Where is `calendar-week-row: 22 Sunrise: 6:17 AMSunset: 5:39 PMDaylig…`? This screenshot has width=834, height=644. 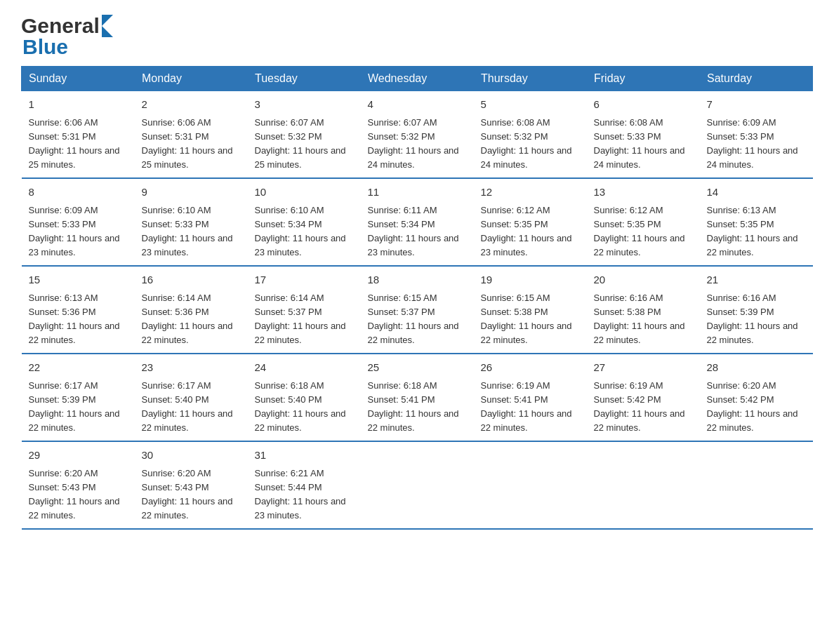 calendar-week-row: 22 Sunrise: 6:17 AMSunset: 5:39 PMDaylig… is located at coordinates (417, 397).